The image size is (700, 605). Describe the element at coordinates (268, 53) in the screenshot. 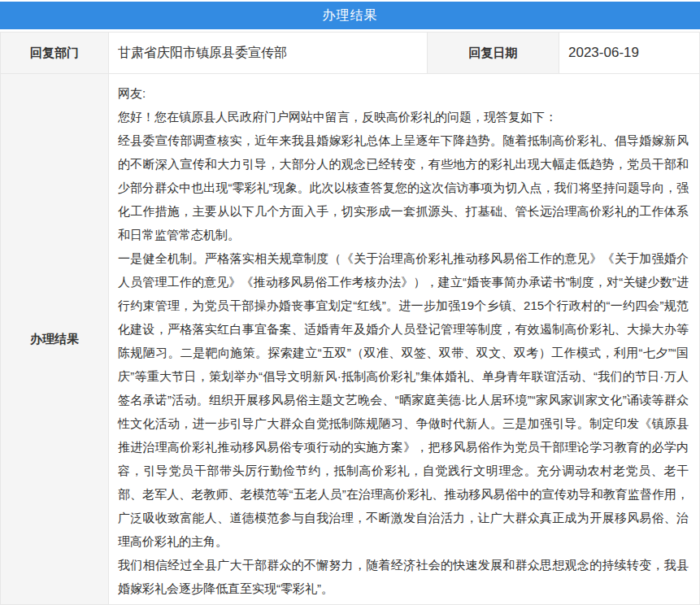

I see `reply-dept-value: 甘肃省庆阳市镇原县委宣传部` at that location.